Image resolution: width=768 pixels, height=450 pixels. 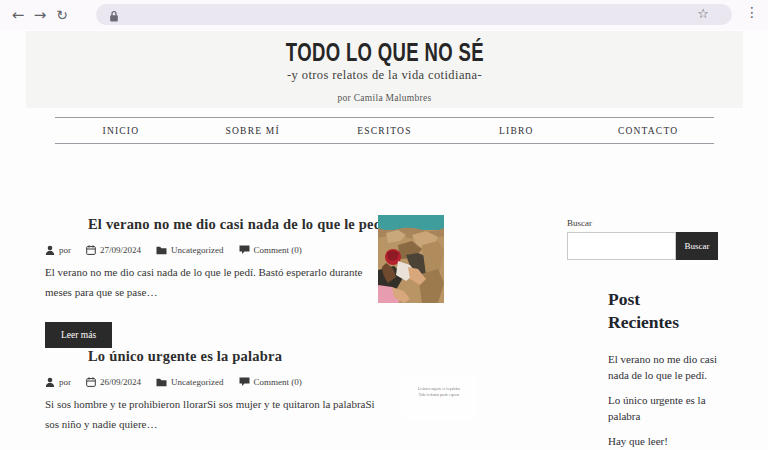 What do you see at coordinates (669, 408) in the screenshot?
I see `recent-post-link: Lo único urgente es la palabra` at bounding box center [669, 408].